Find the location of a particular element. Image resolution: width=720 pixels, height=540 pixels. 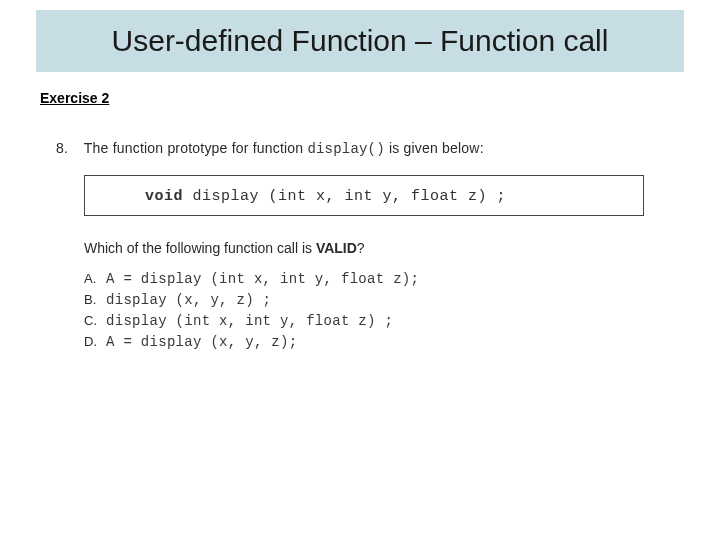

option-code: A = display (int x, int y, float z); is located at coordinates (262, 280).